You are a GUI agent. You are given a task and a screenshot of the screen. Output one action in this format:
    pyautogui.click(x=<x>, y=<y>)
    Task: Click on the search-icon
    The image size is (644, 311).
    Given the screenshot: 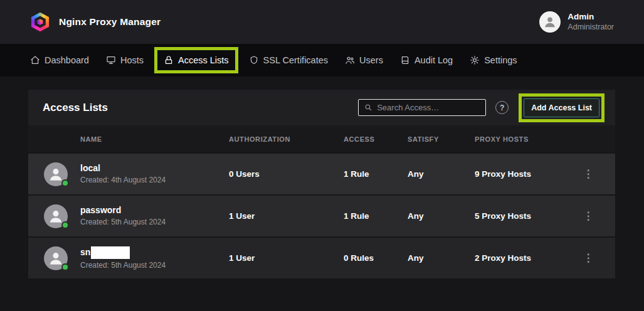 What is the action you would take?
    pyautogui.click(x=369, y=108)
    